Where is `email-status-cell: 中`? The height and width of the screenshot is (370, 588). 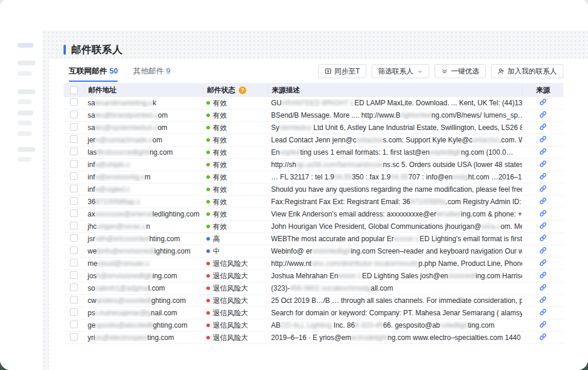
email-status-cell: 中 is located at coordinates (235, 252).